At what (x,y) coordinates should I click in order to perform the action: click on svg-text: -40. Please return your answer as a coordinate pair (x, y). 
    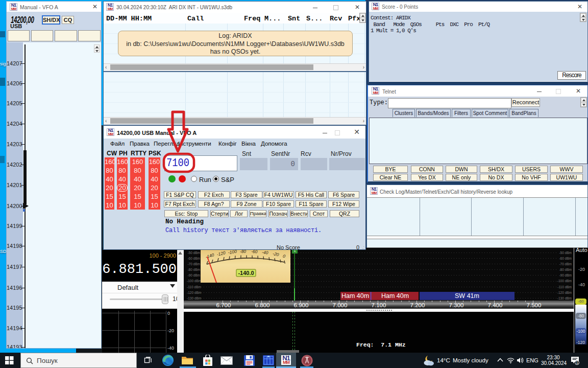
    Looking at the image, I should click on (265, 252).